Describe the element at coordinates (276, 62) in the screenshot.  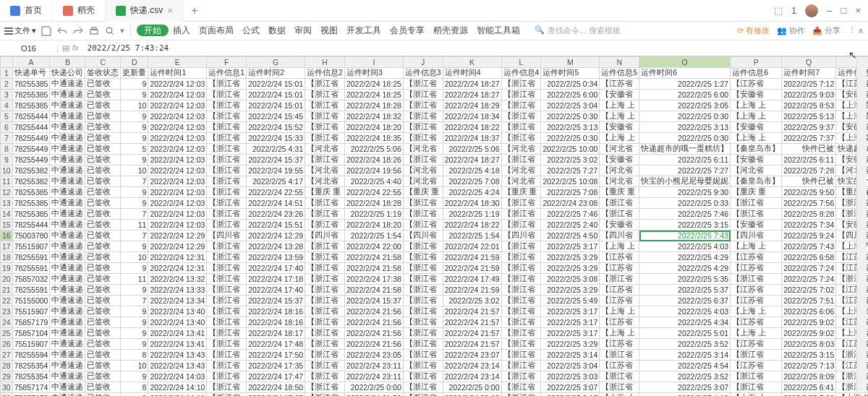
I see `col-header: G` at that location.